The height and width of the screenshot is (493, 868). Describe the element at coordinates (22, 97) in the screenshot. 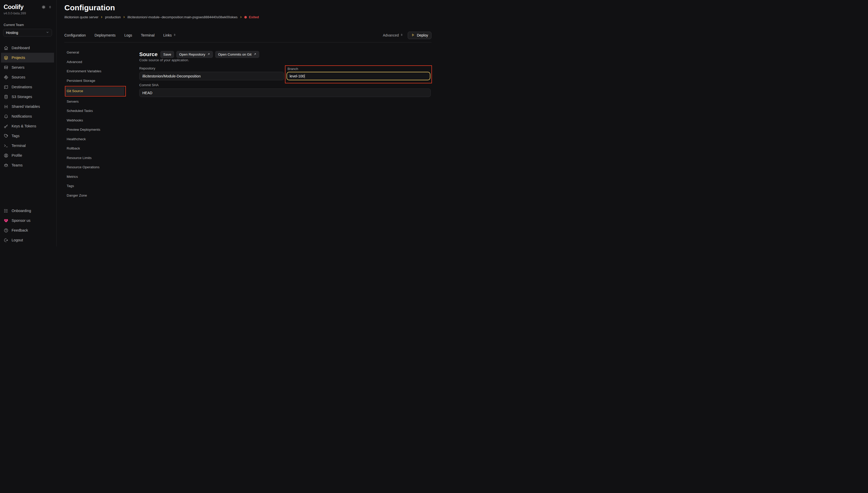

I see `sidebar-item-label: S3 Storages` at that location.